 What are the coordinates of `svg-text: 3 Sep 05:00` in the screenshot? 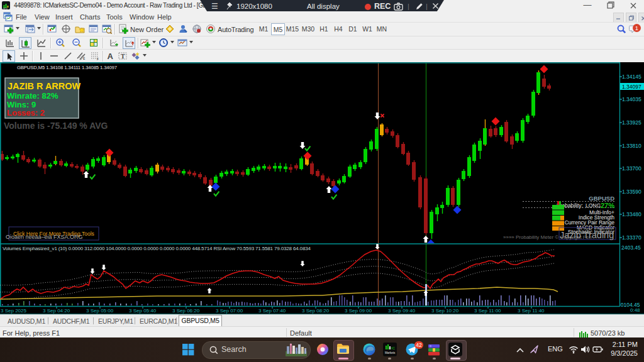 It's located at (100, 310).